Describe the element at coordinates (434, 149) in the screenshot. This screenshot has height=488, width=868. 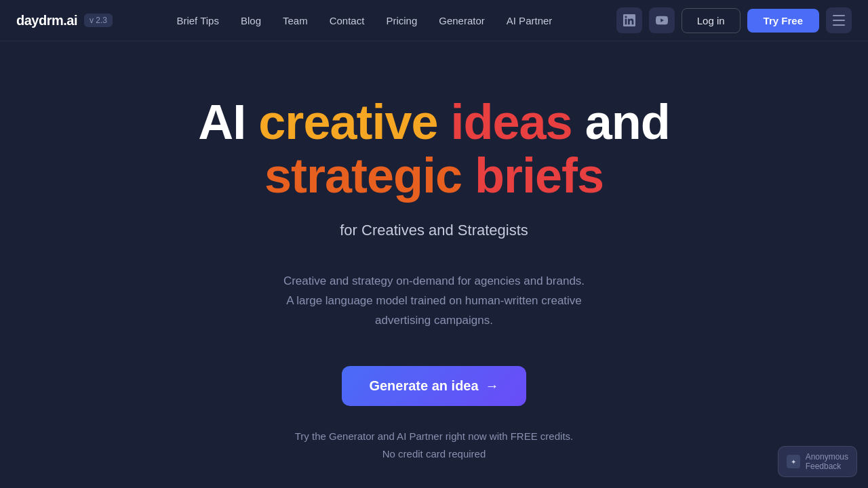
I see `hero-title: AI creative ideas and strategic briefs` at that location.